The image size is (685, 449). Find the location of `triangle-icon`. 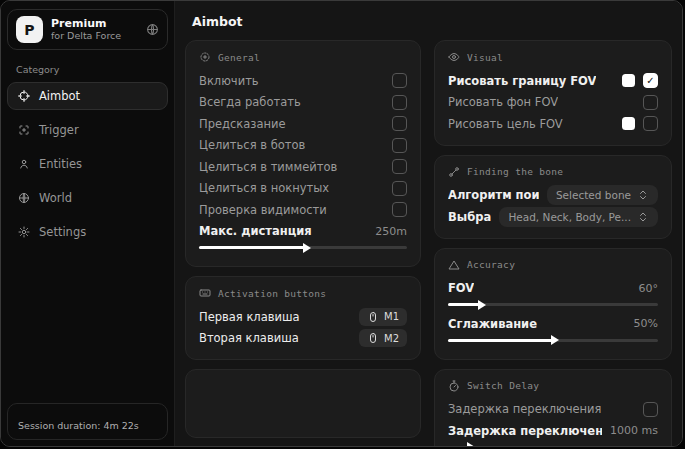

triangle-icon is located at coordinates (454, 265).